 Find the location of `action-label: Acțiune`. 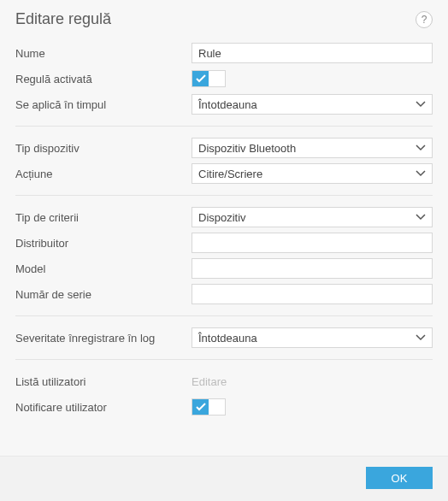

action-label: Acțiune is located at coordinates (103, 174).